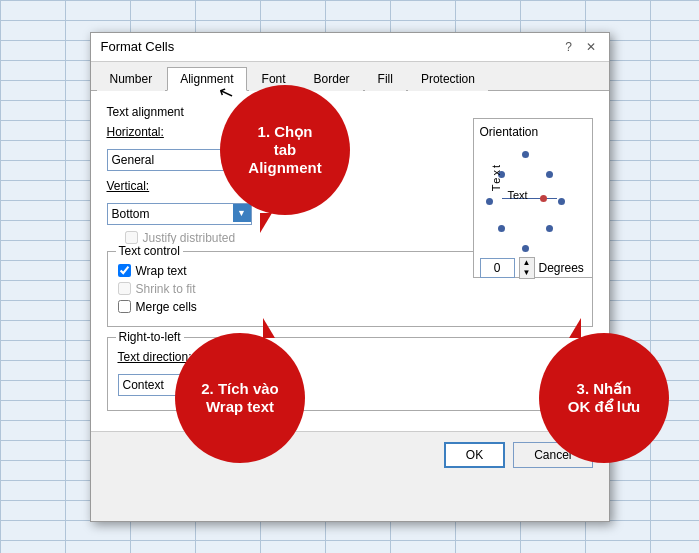  I want to click on orientation-vertical-text: Text, so click(496, 177).